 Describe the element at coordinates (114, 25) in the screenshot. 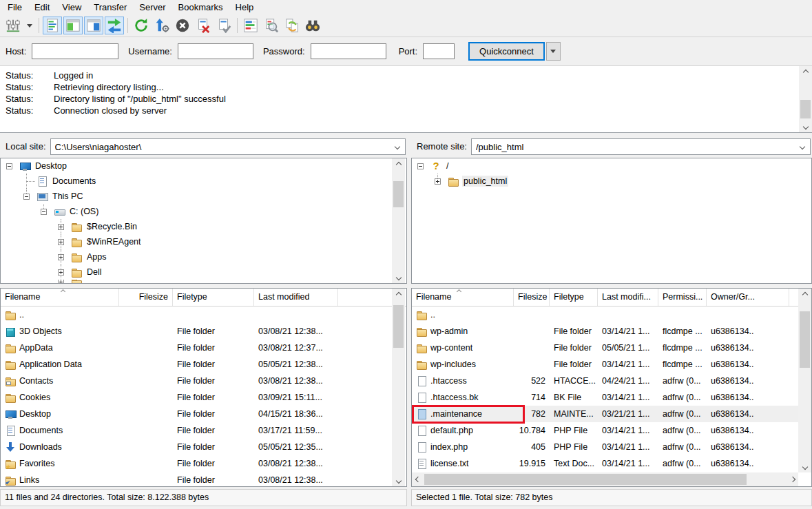

I see `toggle-transfer-queue-button` at that location.